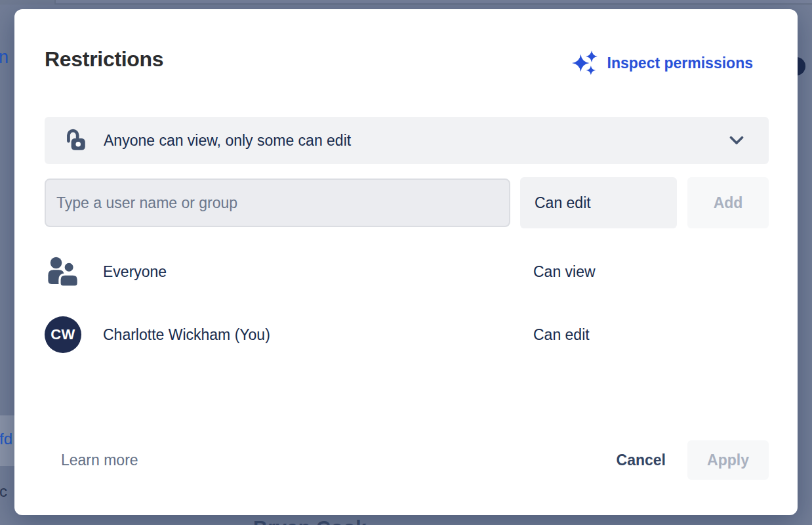 Image resolution: width=812 pixels, height=525 pixels. Describe the element at coordinates (7, 439) in the screenshot. I see `background-link-fragment: fd` at that location.